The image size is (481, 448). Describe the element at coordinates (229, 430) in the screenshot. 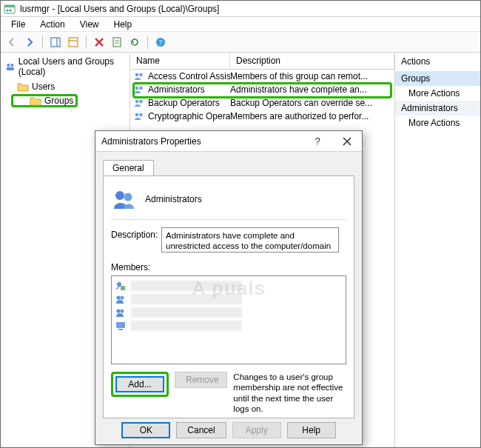

I see `dialog-button-row: OK Cancel Apply Help` at that location.